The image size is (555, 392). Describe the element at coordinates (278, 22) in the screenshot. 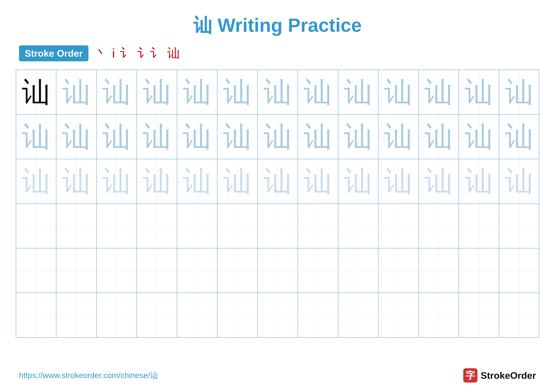

I see `page-title: 讪 Writing Practice` at that location.